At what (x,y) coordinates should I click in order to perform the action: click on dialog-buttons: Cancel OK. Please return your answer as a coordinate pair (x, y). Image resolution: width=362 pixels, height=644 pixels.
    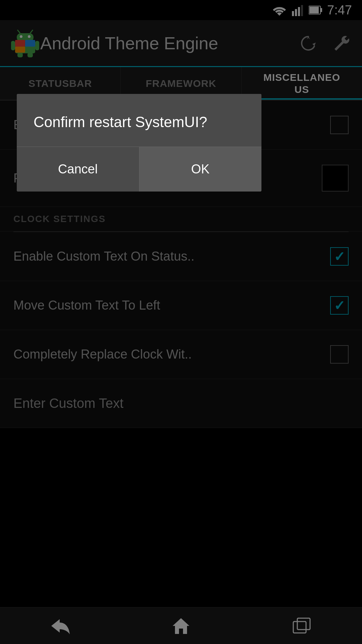
    Looking at the image, I should click on (139, 169).